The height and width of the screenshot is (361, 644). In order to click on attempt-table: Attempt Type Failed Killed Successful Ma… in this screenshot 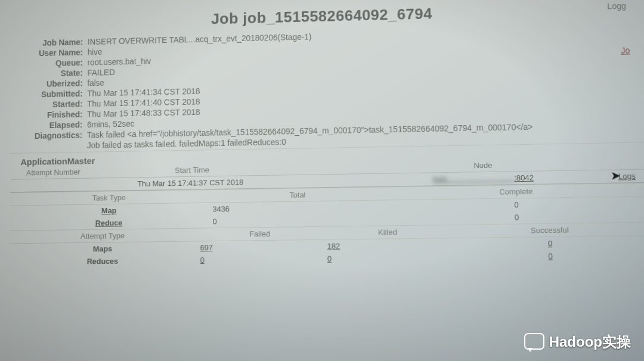, I will do `click(327, 245)`.